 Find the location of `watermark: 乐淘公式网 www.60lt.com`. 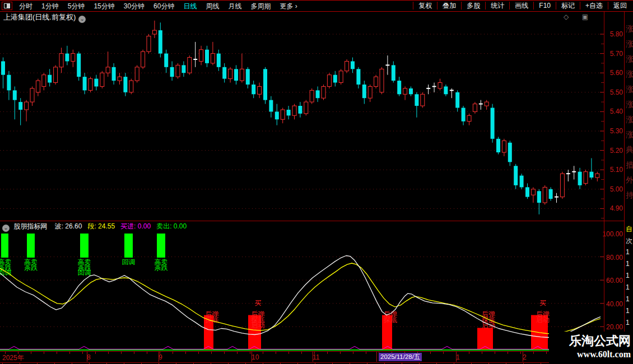

watermark: 乐淘公式网 www.60lt.com is located at coordinates (591, 348).